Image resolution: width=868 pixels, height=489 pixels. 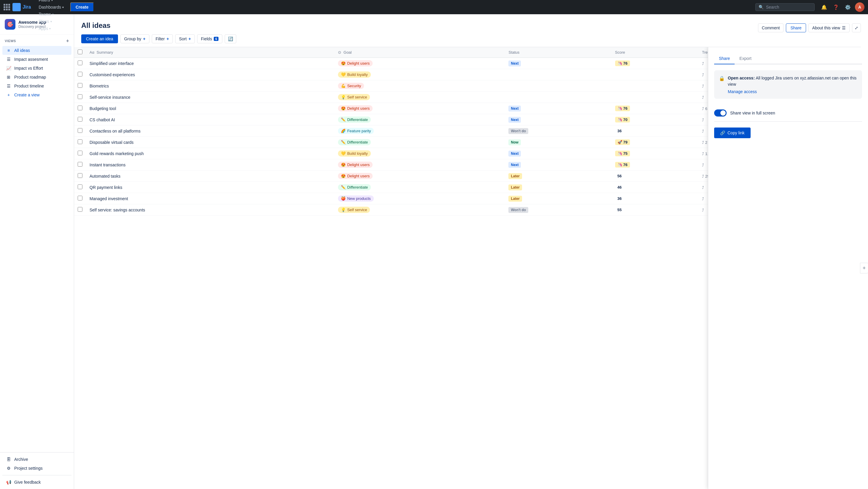 I want to click on share-button: Share, so click(x=796, y=28).